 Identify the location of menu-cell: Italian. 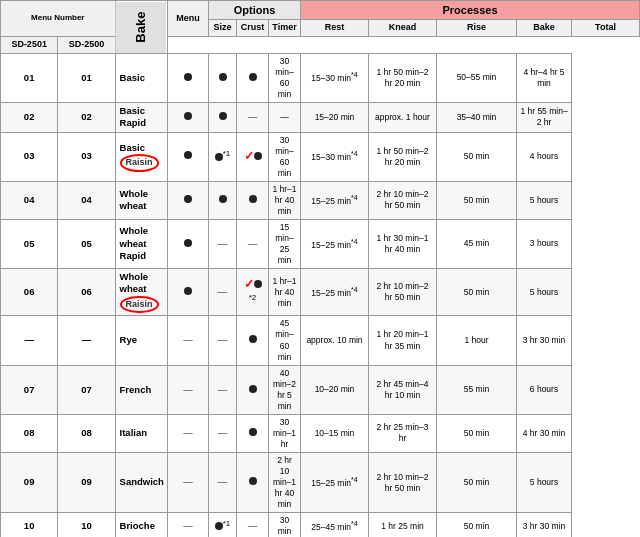
(141, 433).